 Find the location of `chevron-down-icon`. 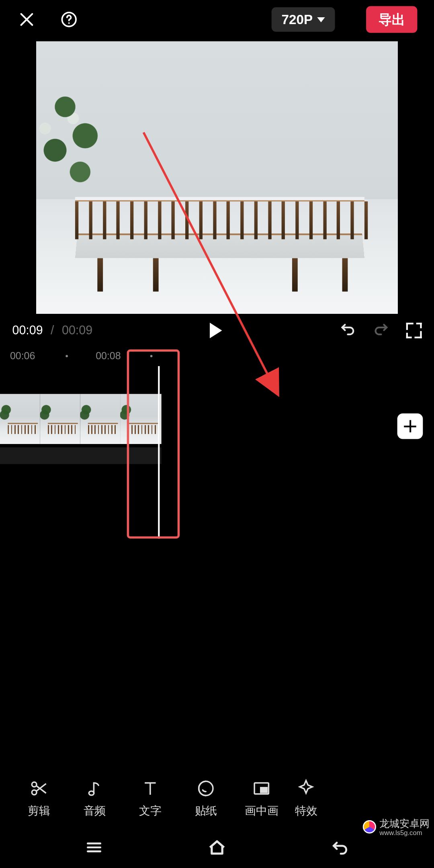

chevron-down-icon is located at coordinates (321, 19).